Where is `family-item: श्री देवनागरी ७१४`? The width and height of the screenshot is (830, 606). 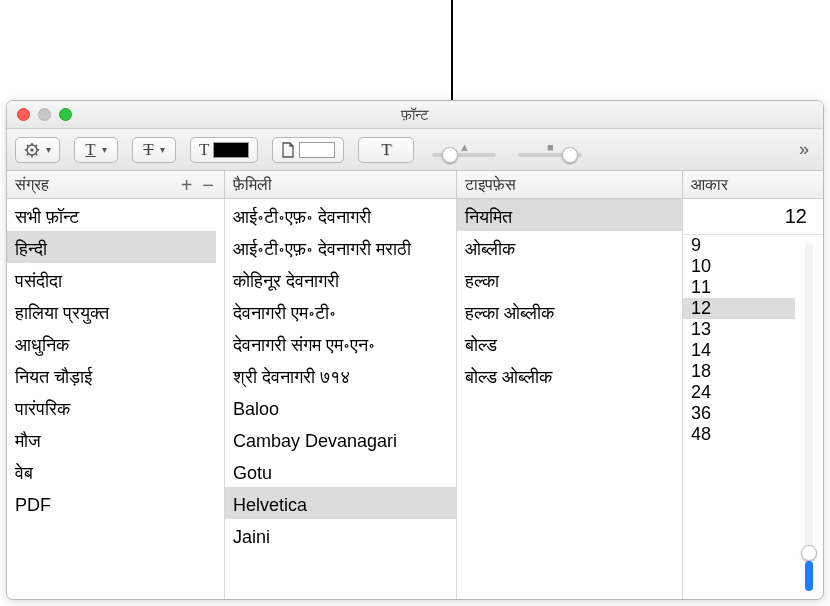 family-item: श्री देवनागरी ७१४ is located at coordinates (340, 375).